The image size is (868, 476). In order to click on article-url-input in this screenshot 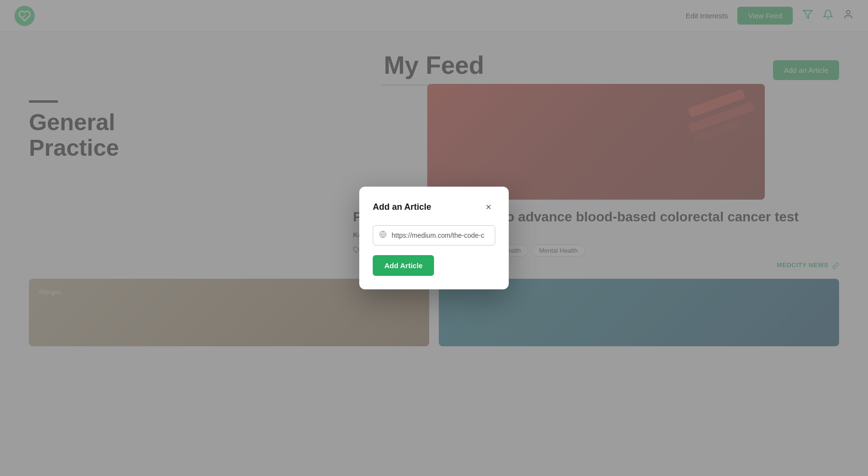, I will do `click(440, 235)`.